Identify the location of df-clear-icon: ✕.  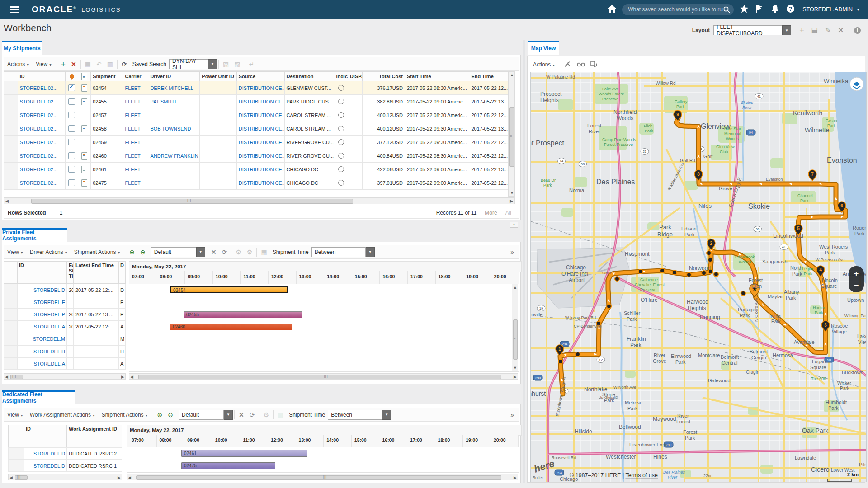
(241, 415).